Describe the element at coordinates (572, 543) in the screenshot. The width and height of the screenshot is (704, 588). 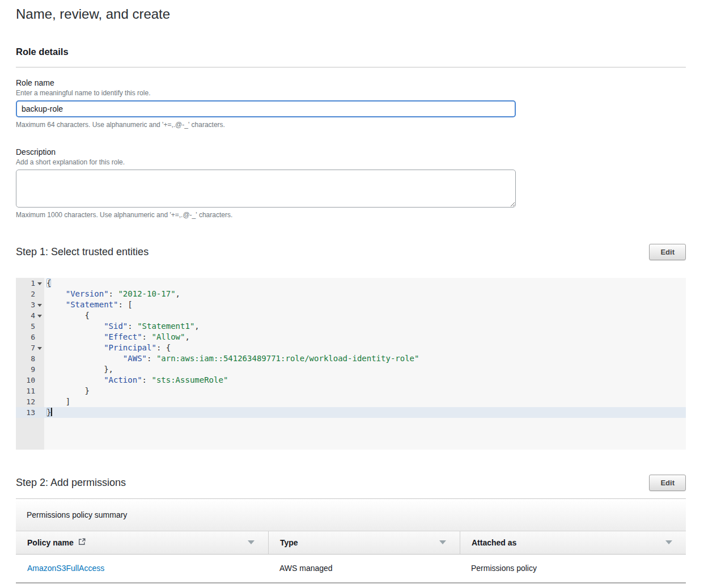
I see `column-header-attached-as: Attached as` at that location.